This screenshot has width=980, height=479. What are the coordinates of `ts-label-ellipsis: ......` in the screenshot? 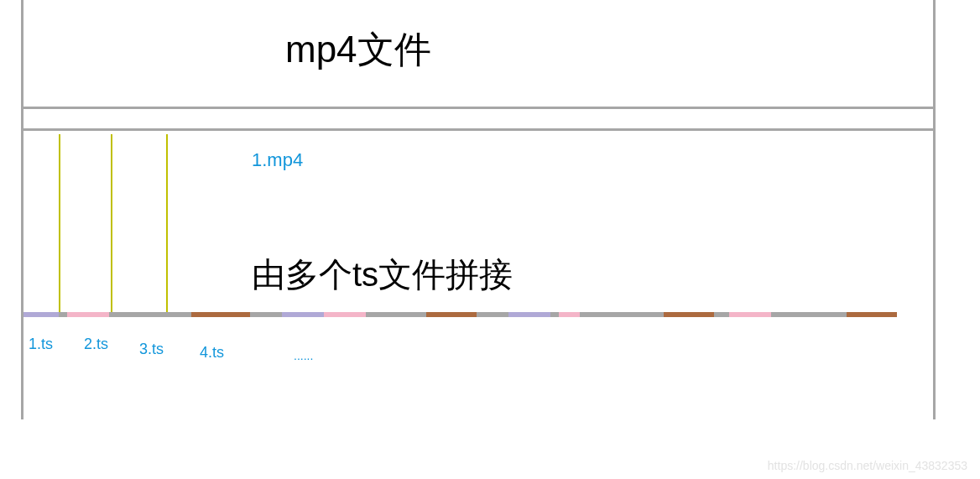 It's located at (304, 356).